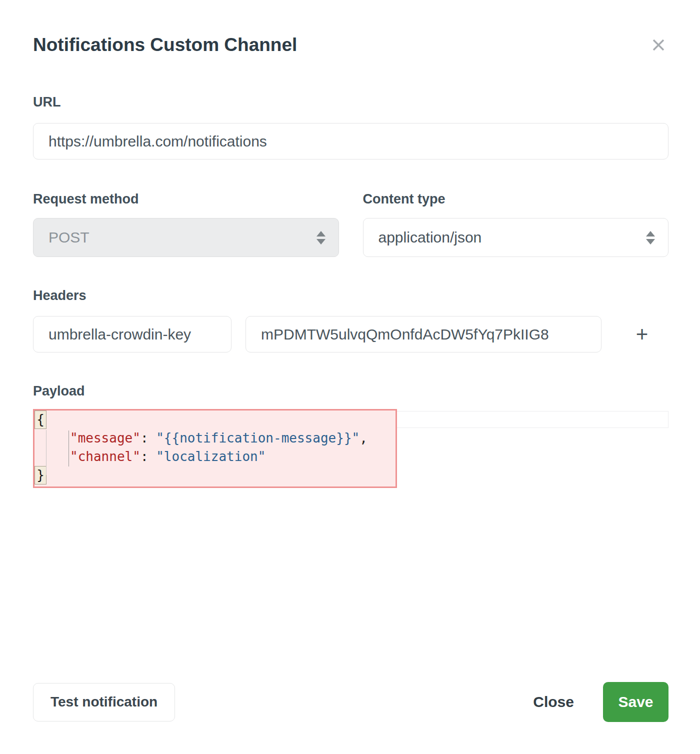 The height and width of the screenshot is (754, 700). I want to click on json-comma: ,, so click(364, 438).